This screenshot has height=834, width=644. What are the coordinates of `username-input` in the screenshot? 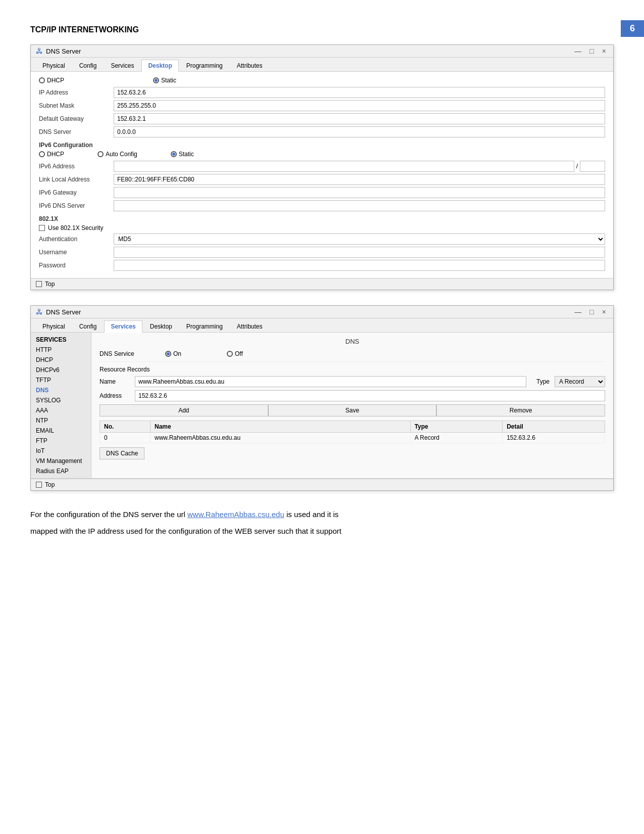 It's located at (360, 252).